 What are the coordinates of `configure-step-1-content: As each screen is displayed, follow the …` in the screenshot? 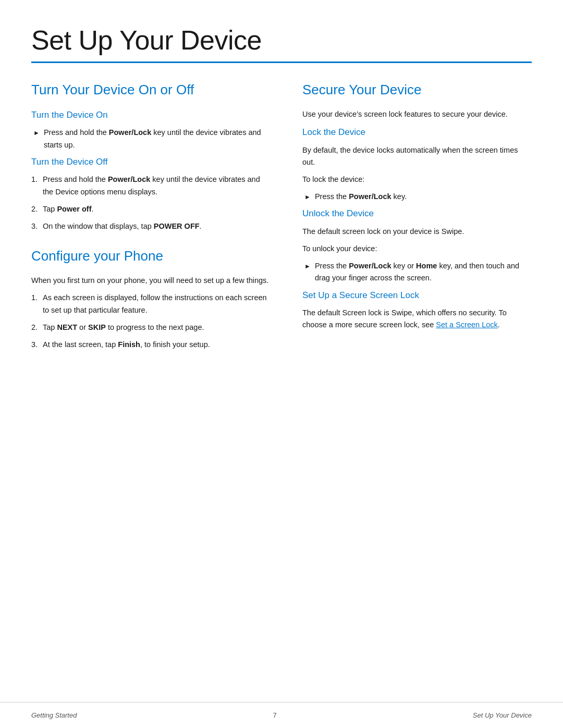 It's located at (157, 304).